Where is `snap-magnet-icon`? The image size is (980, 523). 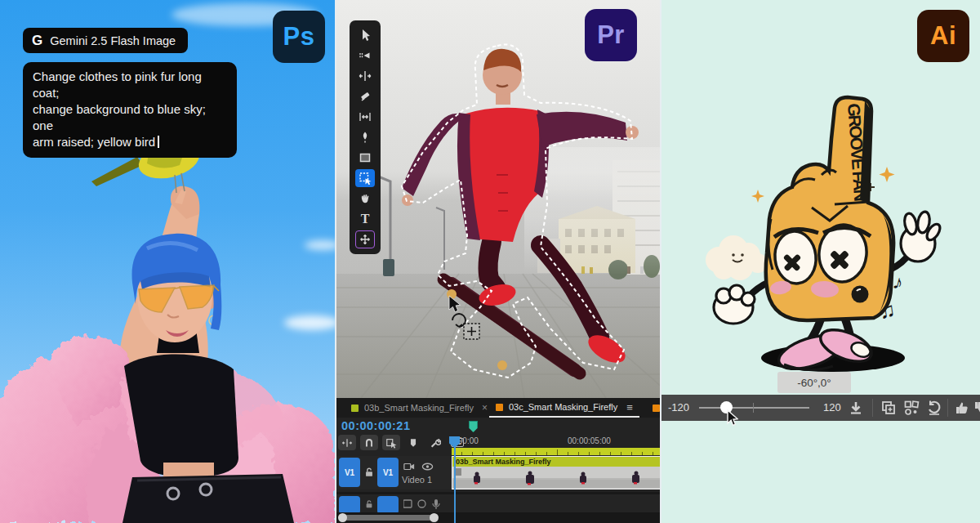 snap-magnet-icon is located at coordinates (369, 443).